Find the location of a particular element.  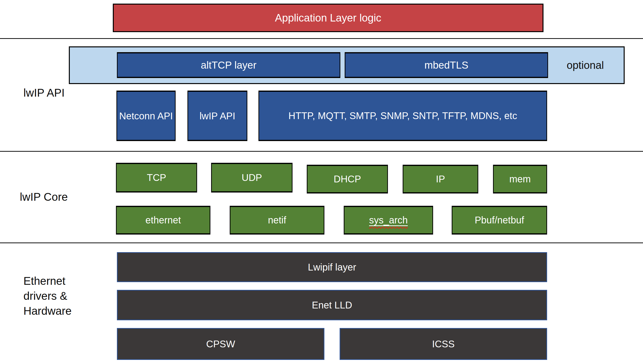

tcp-label: TCP is located at coordinates (156, 178).